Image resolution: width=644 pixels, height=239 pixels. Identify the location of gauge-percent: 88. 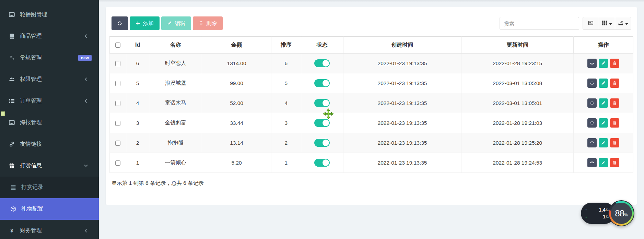
(620, 213).